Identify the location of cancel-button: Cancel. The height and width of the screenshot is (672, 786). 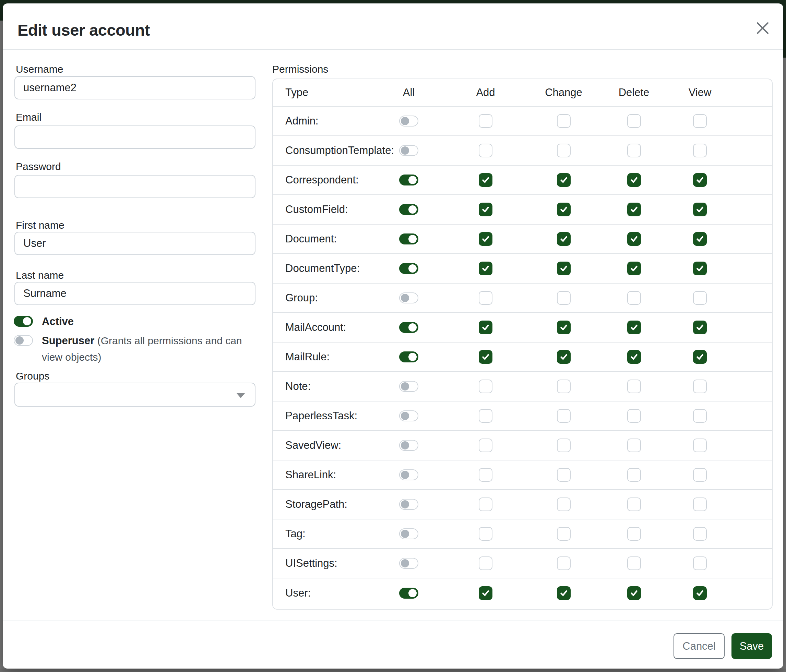
(699, 646).